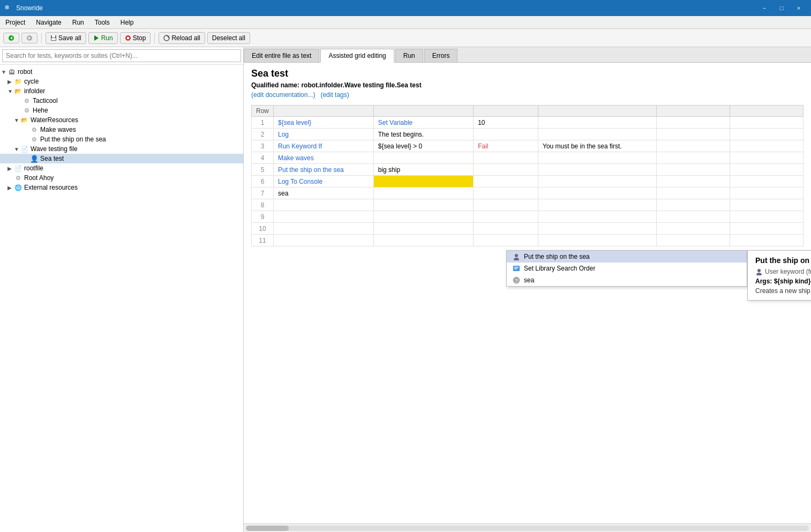 The width and height of the screenshot is (811, 532). I want to click on minimize-button: −, so click(764, 8).